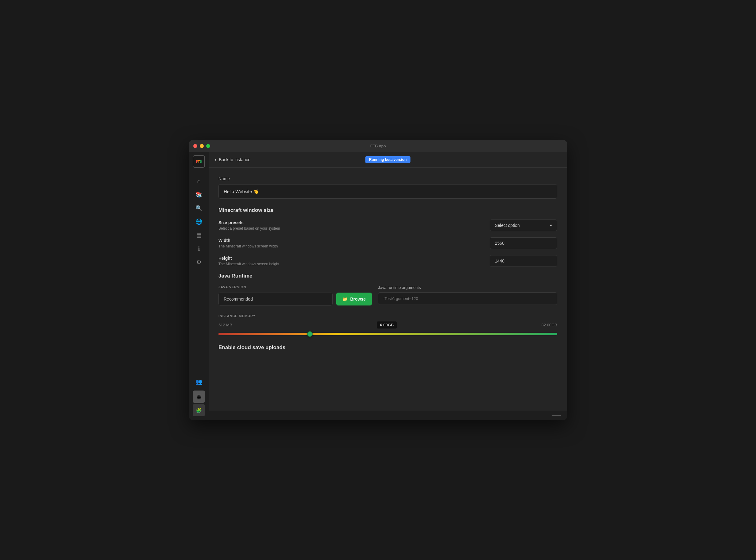 The width and height of the screenshot is (756, 560). What do you see at coordinates (378, 146) in the screenshot?
I see `window-title: FTB App` at bounding box center [378, 146].